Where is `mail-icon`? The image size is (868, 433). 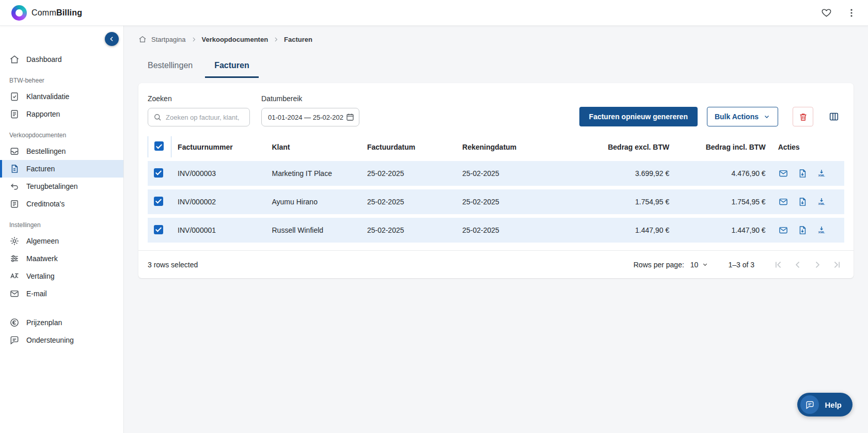
mail-icon is located at coordinates (14, 294).